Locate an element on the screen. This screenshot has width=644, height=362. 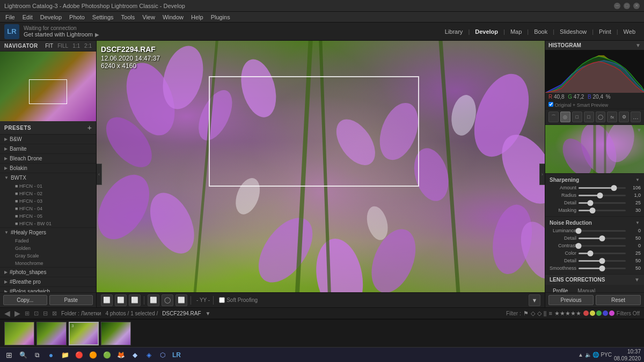
preset-group-bolakin-header: ▶ Bolakin is located at coordinates (48, 168).